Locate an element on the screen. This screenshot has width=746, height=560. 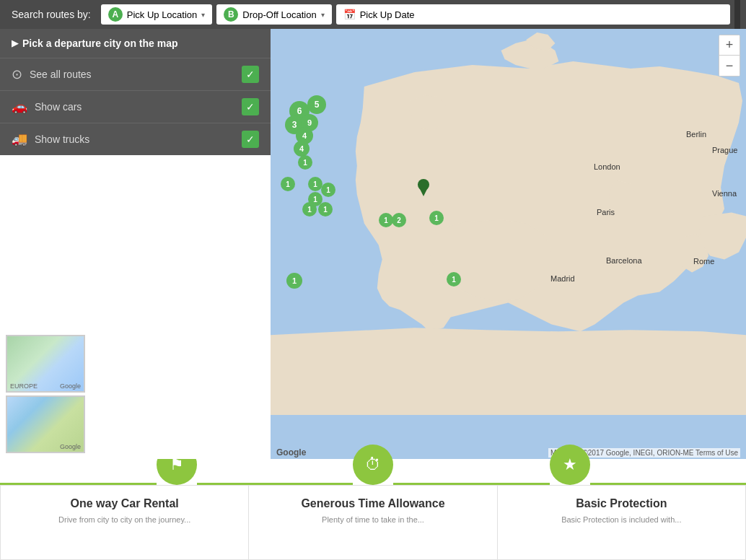
show-cars-row: 🚗 Show cars ✓ is located at coordinates (136, 107).